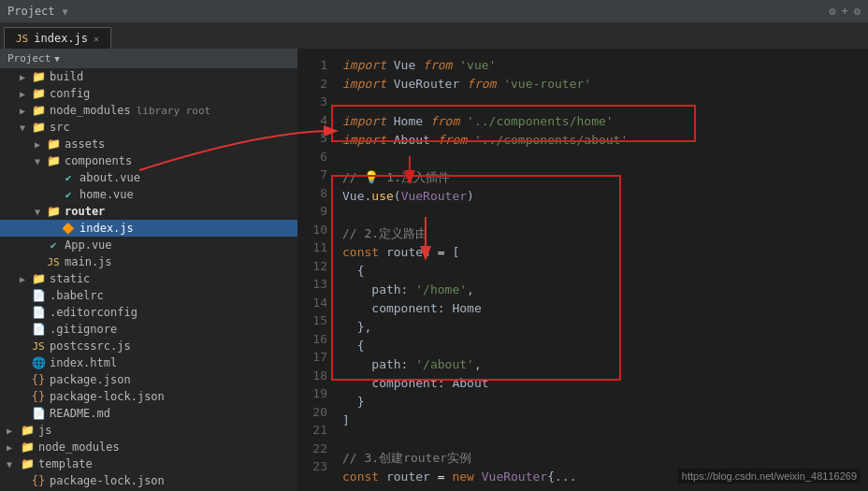  What do you see at coordinates (38, 363) in the screenshot?
I see `html-icon: 🌐` at bounding box center [38, 363].